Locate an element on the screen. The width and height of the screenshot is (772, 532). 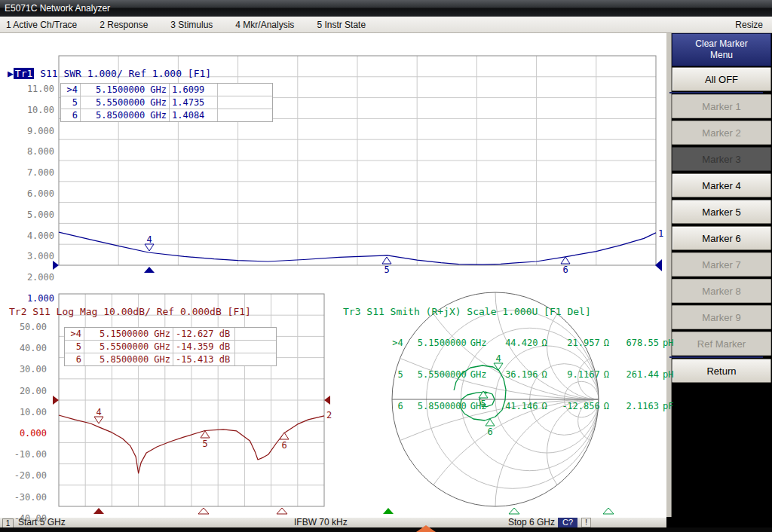
marker-value-cell: -14.359 dB is located at coordinates (204, 347).